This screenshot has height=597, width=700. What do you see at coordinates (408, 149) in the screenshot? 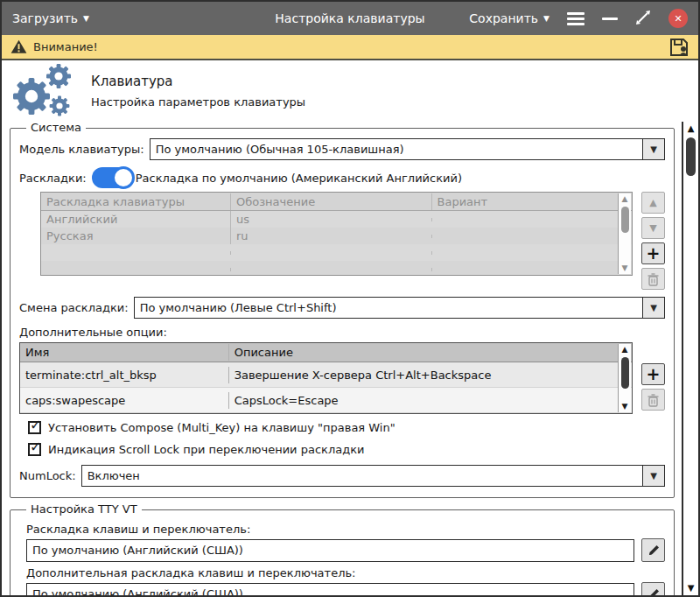
I see `keyboard-model-select: По умолчанию (Обычная 105-клавишная) ▼` at bounding box center [408, 149].